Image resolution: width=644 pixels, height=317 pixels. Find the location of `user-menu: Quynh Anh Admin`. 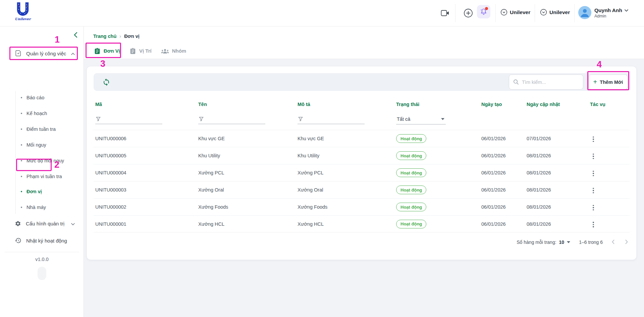

user-menu: Quynh Anh Admin is located at coordinates (611, 13).